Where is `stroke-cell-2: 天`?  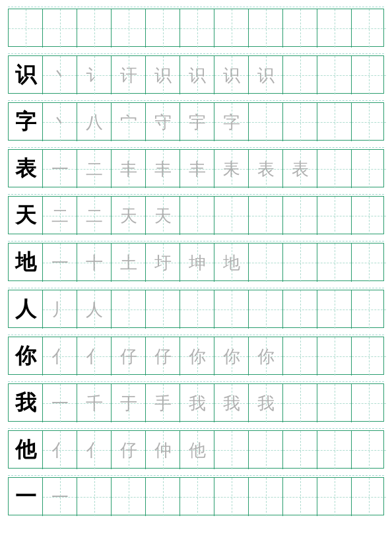 stroke-cell-2: 天 is located at coordinates (129, 216).